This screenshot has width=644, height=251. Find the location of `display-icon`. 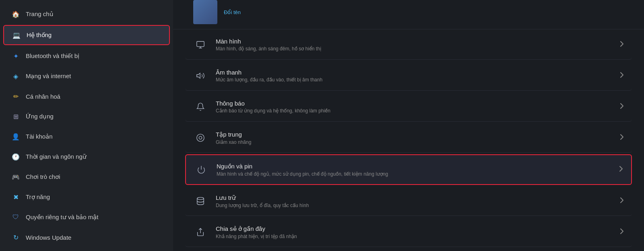

display-icon is located at coordinates (200, 45).